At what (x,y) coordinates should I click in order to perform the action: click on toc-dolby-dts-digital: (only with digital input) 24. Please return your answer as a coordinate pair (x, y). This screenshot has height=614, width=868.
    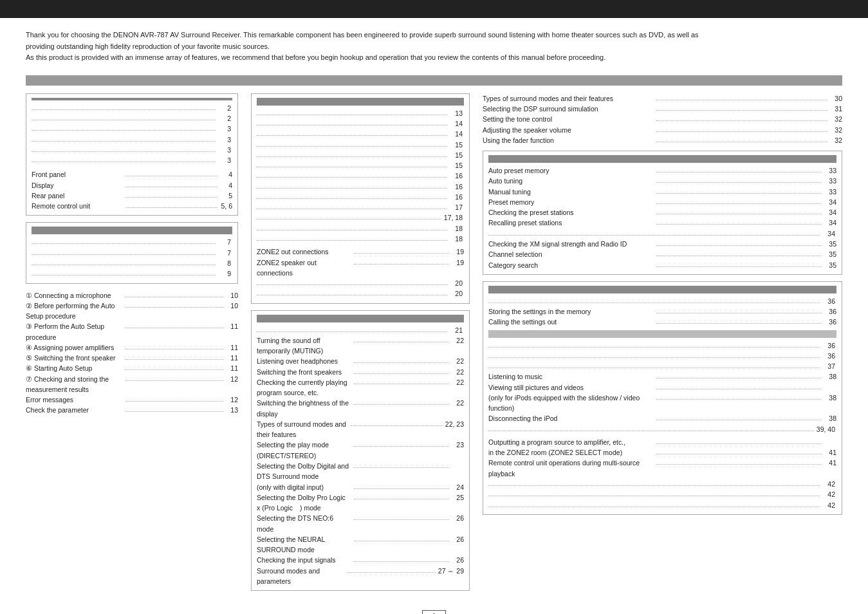
    Looking at the image, I should click on (360, 487).